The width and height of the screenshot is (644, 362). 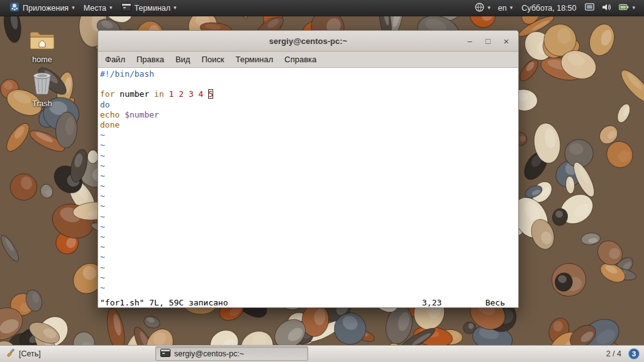 What do you see at coordinates (115, 59) in the screenshot?
I see `menu-item-file: Файл` at bounding box center [115, 59].